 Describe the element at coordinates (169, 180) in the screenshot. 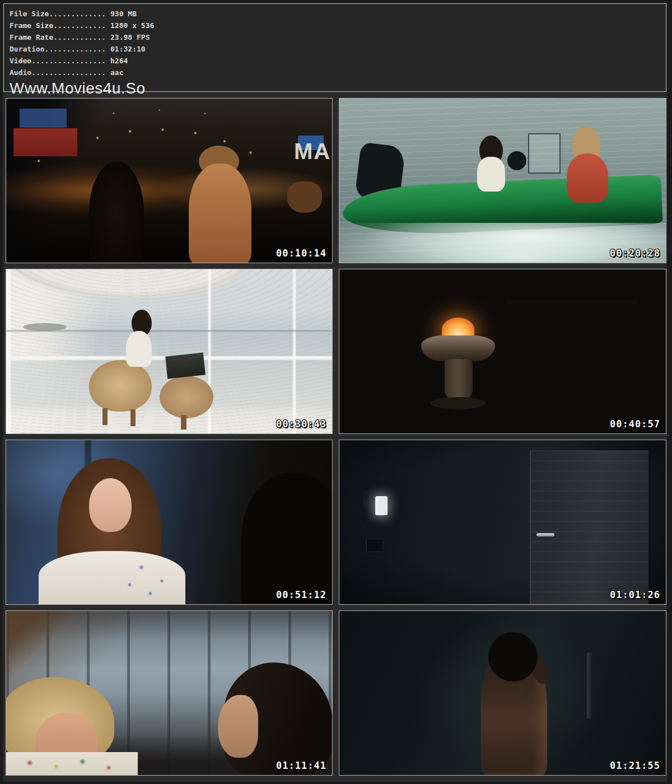

I see `thumbnail-night-market: MA 00:10:14` at that location.